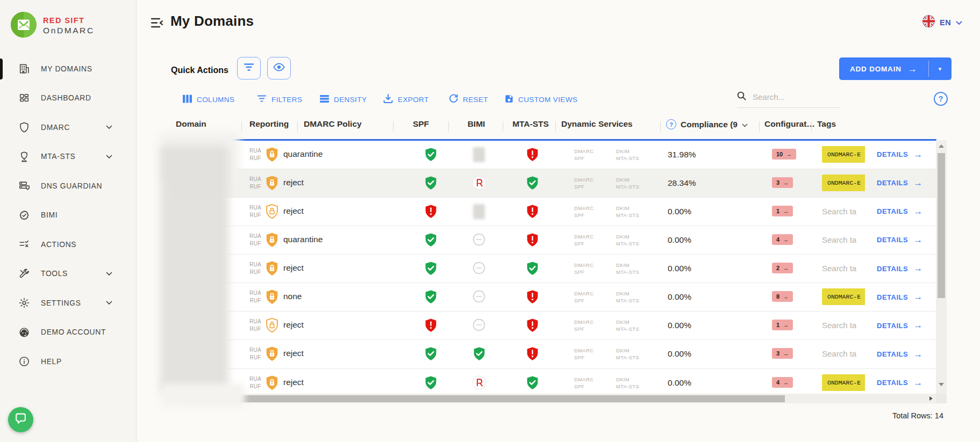 This screenshot has height=442, width=980. What do you see at coordinates (68, 186) in the screenshot?
I see `sidebar-item-dns-guardian: DNS GUARDIAN` at bounding box center [68, 186].